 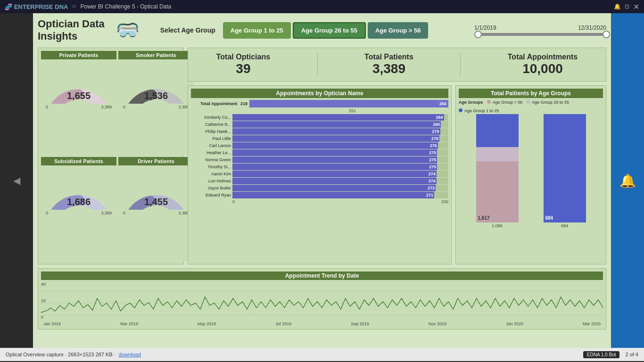 What do you see at coordinates (478, 34) in the screenshot?
I see `slider-thumb-left` at bounding box center [478, 34].